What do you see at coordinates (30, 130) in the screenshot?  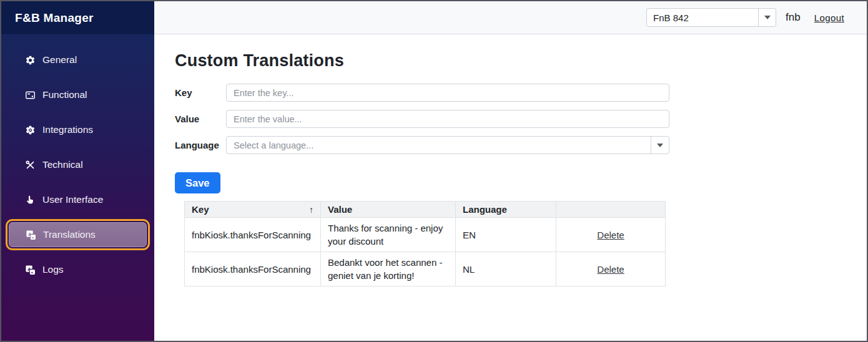 I see `gear-play-icon` at bounding box center [30, 130].